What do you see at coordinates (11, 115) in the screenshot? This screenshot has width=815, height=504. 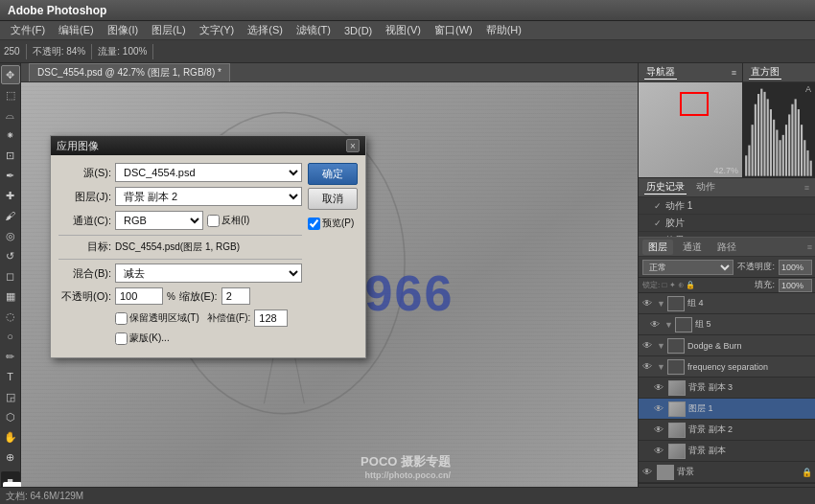 I see `tool-lasso: ⌓` at bounding box center [11, 115].